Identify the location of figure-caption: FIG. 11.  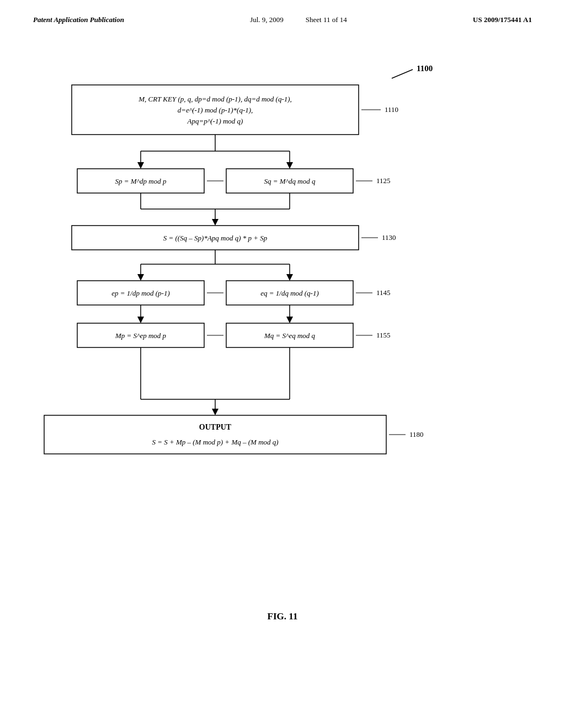
(282, 617).